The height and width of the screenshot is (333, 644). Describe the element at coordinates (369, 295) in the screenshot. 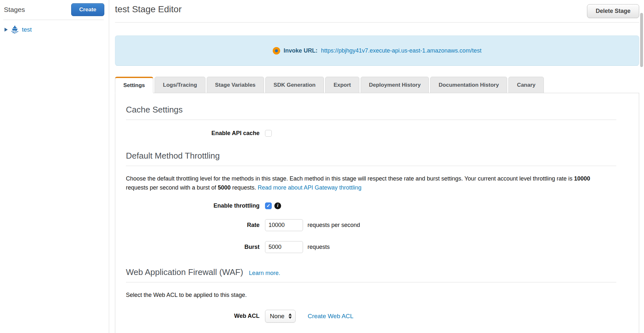

I see `waf-description: Select the Web ACL to be applied to this…` at that location.